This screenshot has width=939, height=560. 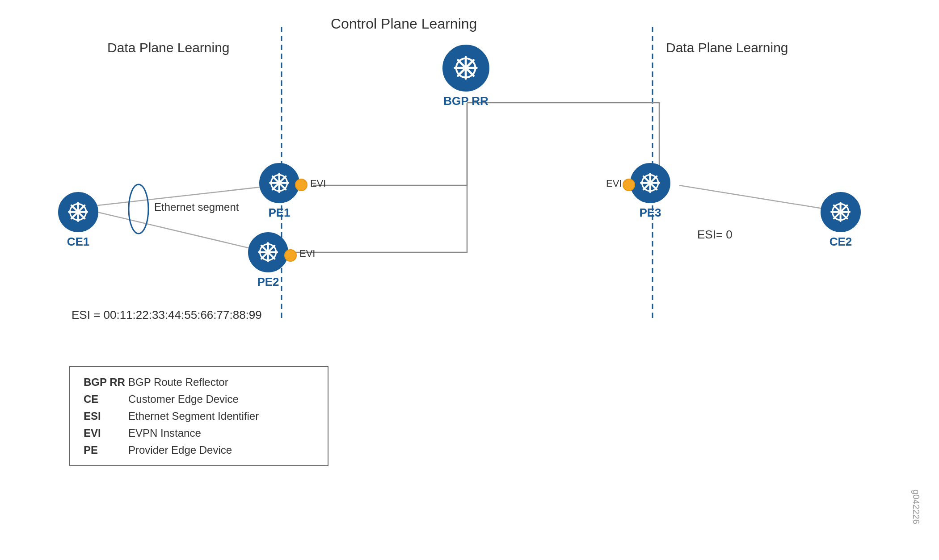 I want to click on legend-value-bgprr: BGP Route Reflector, so click(x=178, y=382).